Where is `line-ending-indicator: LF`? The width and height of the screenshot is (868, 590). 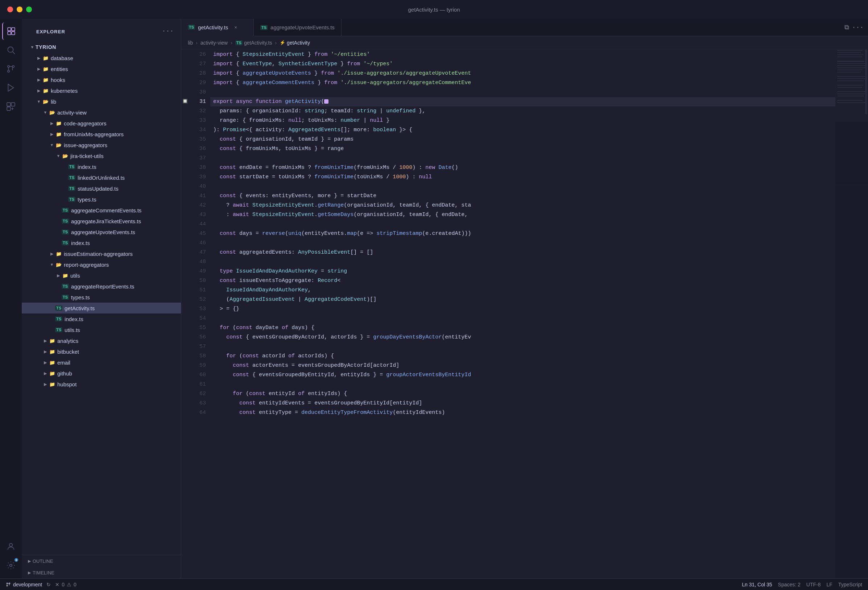
line-ending-indicator: LF is located at coordinates (830, 585).